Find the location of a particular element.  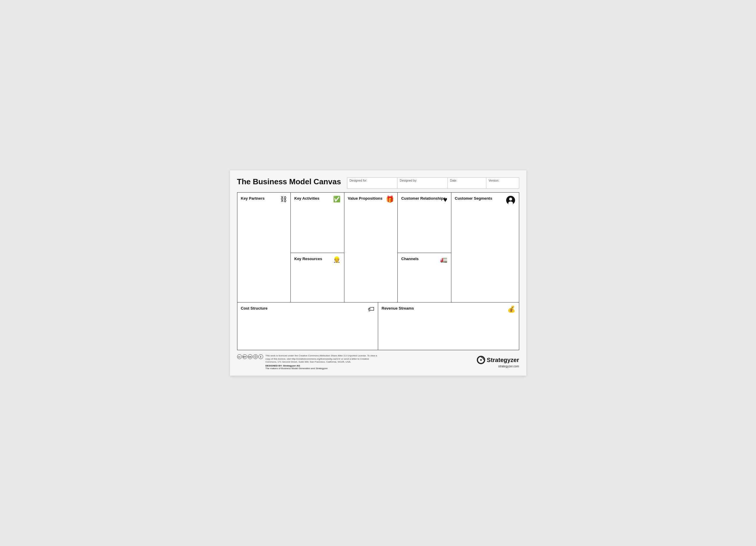

person-icon is located at coordinates (511, 201).